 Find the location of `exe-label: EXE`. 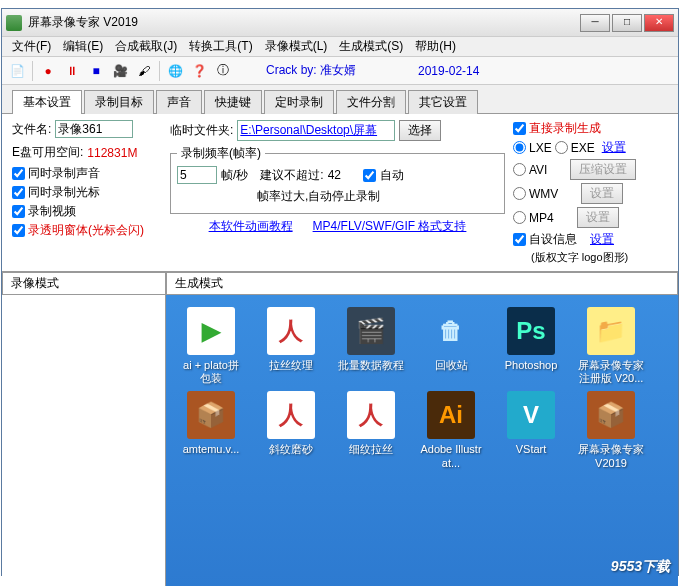

exe-label: EXE is located at coordinates (583, 148).